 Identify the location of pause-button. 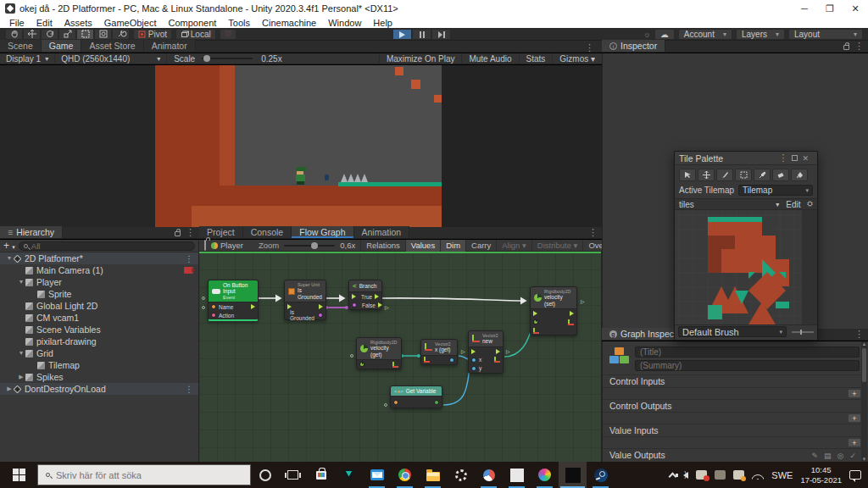
(422, 34).